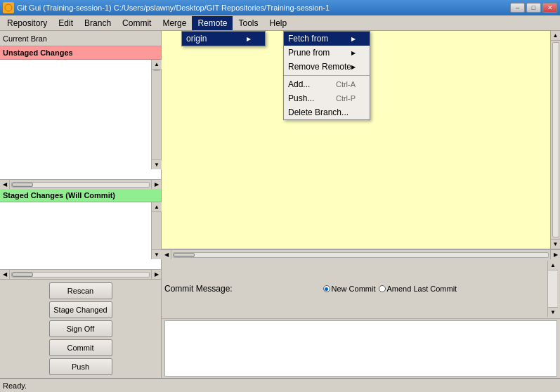 This screenshot has width=560, height=392. Describe the element at coordinates (136, 23) in the screenshot. I see `menu-commit: Commit` at that location.